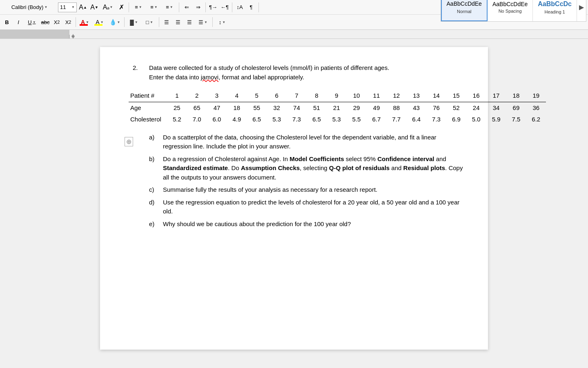  Describe the element at coordinates (232, 7) in the screenshot. I see `sep4` at that location.